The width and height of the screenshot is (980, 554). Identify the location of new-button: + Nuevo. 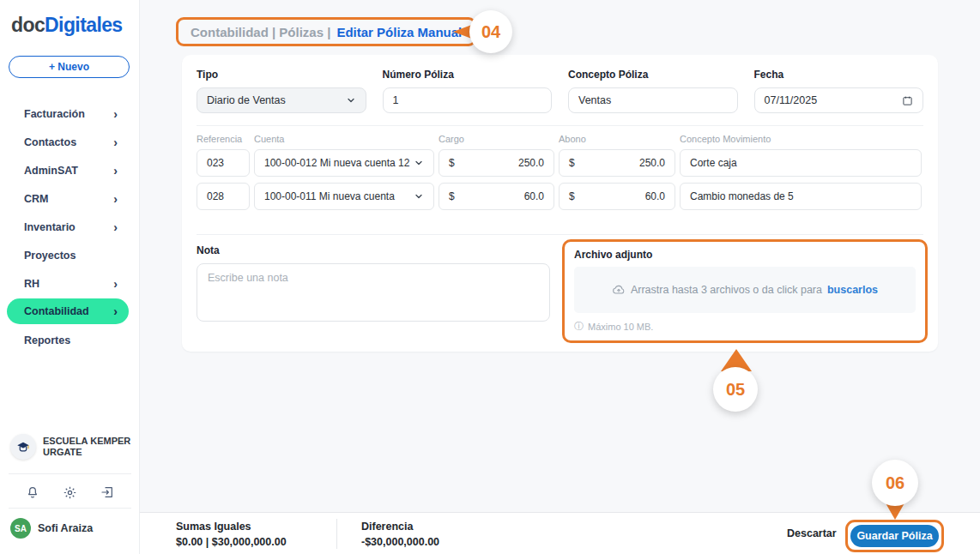
(69, 67).